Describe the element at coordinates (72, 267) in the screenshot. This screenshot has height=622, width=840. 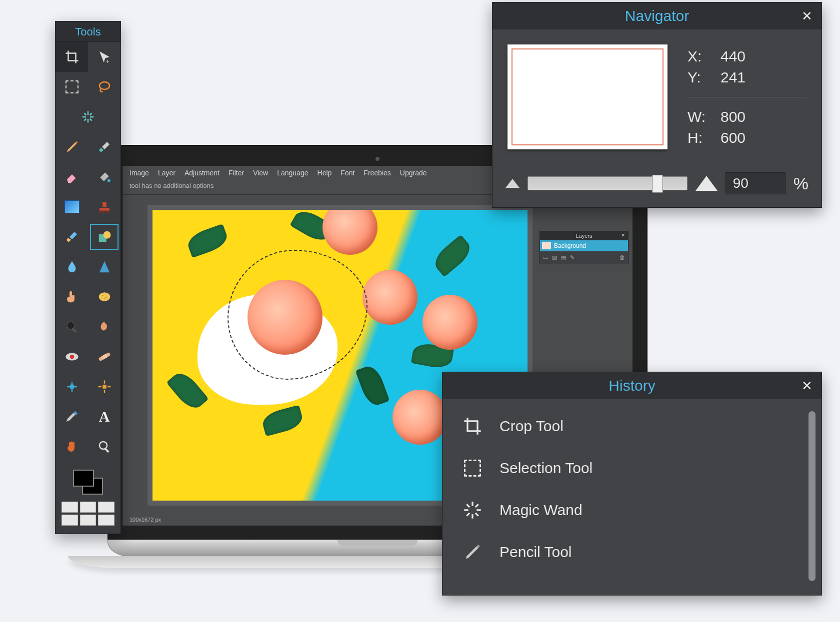
I see `tool-blur` at that location.